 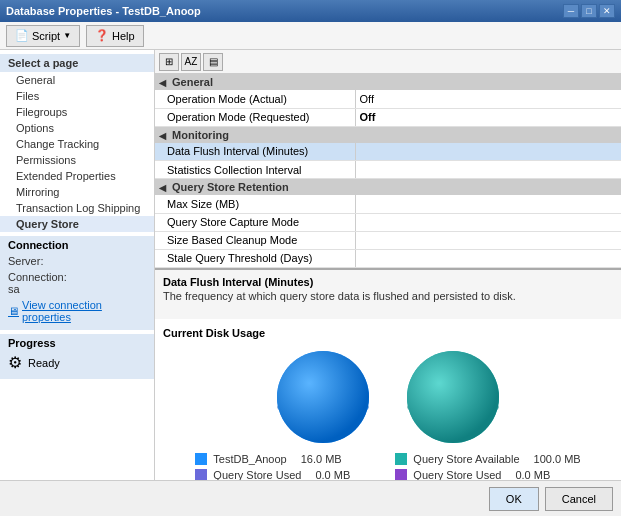 I want to click on legend-label-qsavail: Query Store Available, so click(x=466, y=459).